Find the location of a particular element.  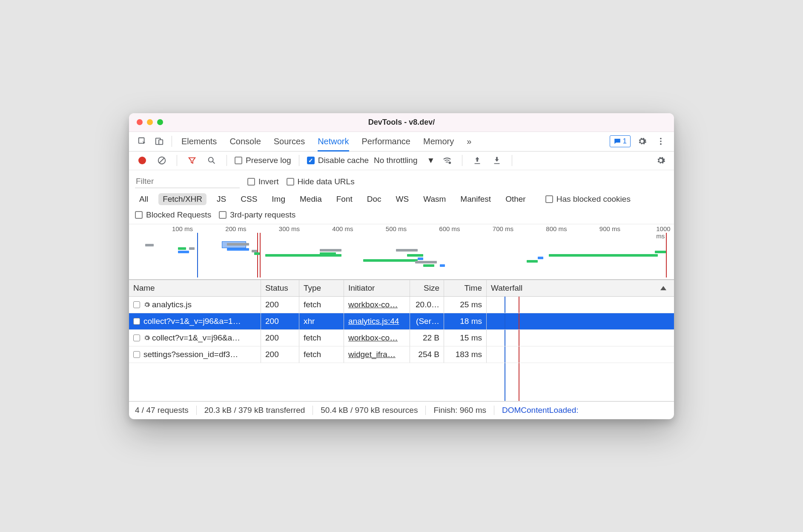

table-row: collect?v=1&_v=j96&a…200fetchworkbox-co…… is located at coordinates (402, 338).